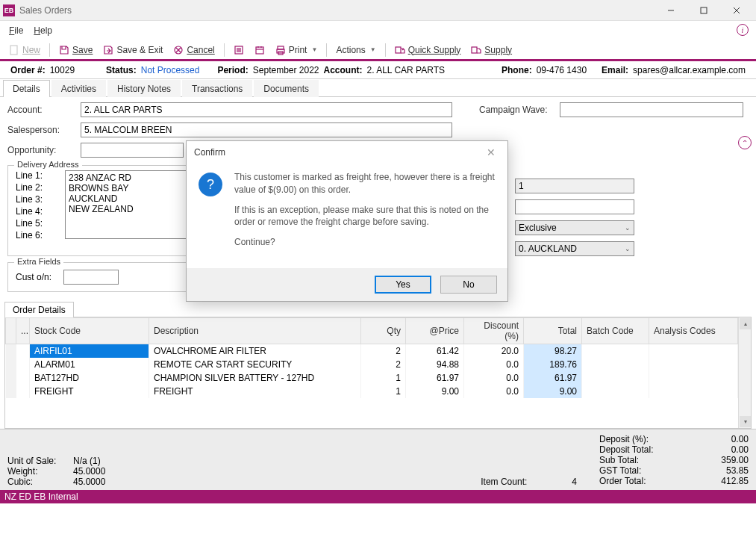  What do you see at coordinates (435, 332) in the screenshot?
I see `grid-header-price: @Price` at bounding box center [435, 332].